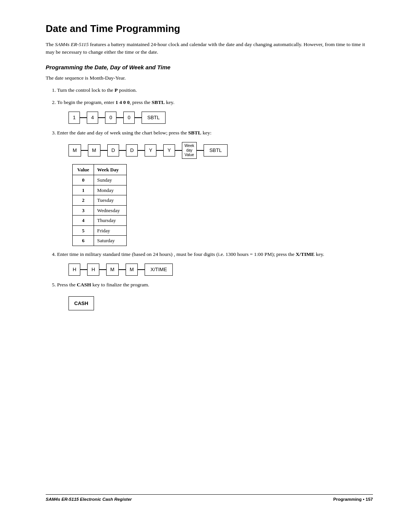 The width and height of the screenshot is (411, 532). Describe the element at coordinates (215, 298) in the screenshot. I see `step-5: Press the CASH key to finalize the progr…` at that location.